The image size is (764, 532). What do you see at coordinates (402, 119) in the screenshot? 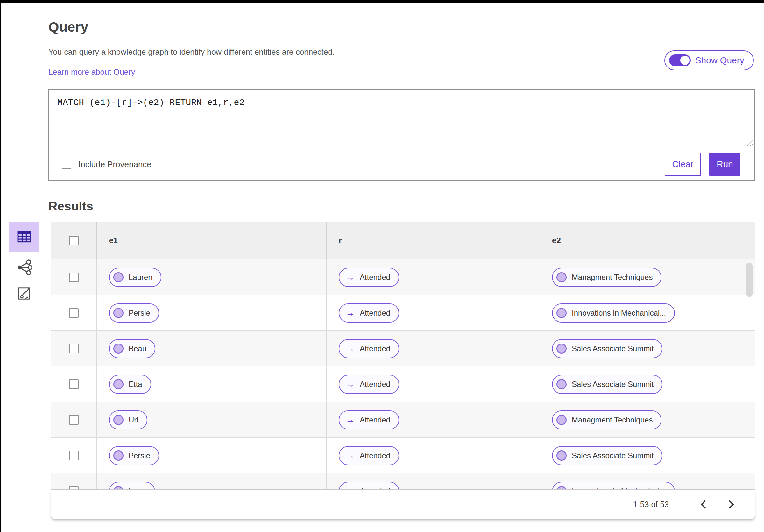
I see `query-input: MATCH (e1)-[r]->(e2) RETURN e1,r,e2` at bounding box center [402, 119].